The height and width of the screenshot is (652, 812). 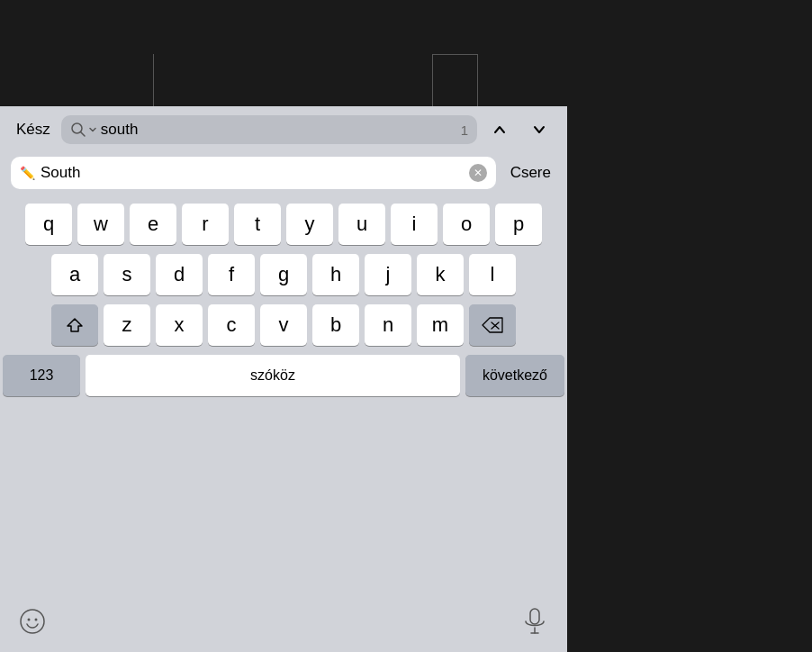 What do you see at coordinates (269, 130) in the screenshot?
I see `search-container: south 1` at bounding box center [269, 130].